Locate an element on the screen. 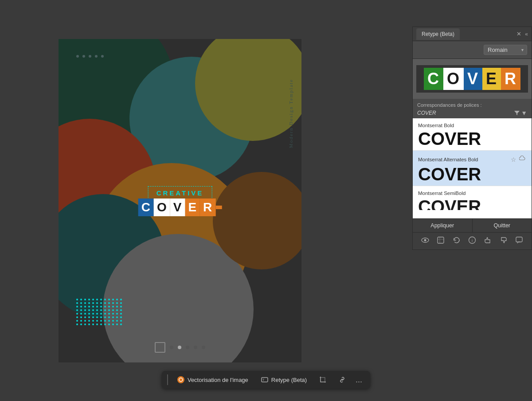  creative-text-box: CREATIVE is located at coordinates (180, 193).